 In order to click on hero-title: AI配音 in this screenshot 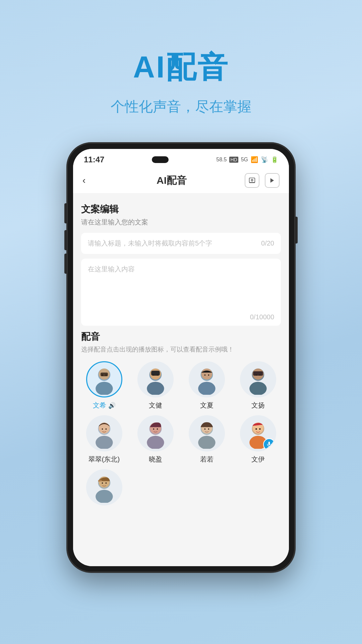, I will do `click(181, 67)`.